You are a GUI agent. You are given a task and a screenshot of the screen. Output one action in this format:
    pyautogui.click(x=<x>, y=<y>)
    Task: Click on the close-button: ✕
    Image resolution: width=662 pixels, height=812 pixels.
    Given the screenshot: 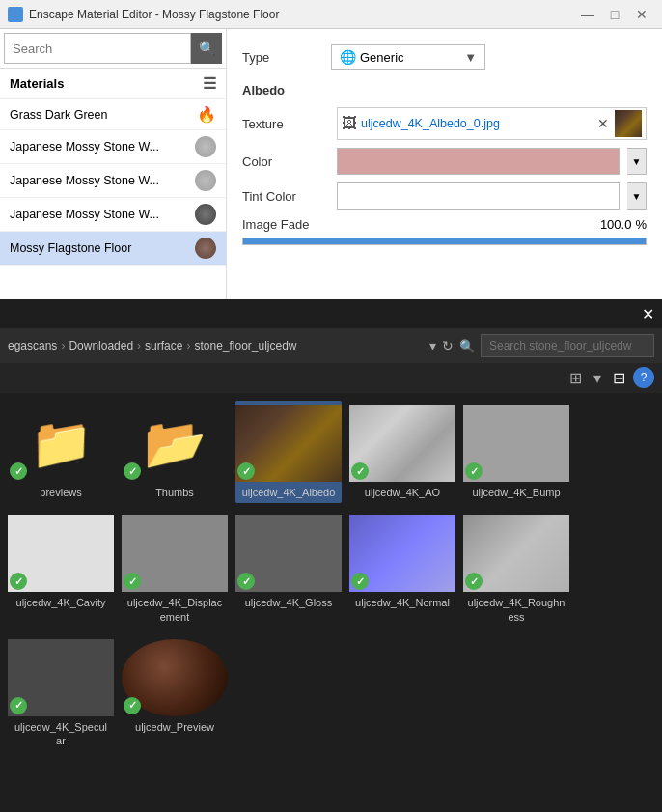 What is the action you would take?
    pyautogui.click(x=642, y=14)
    